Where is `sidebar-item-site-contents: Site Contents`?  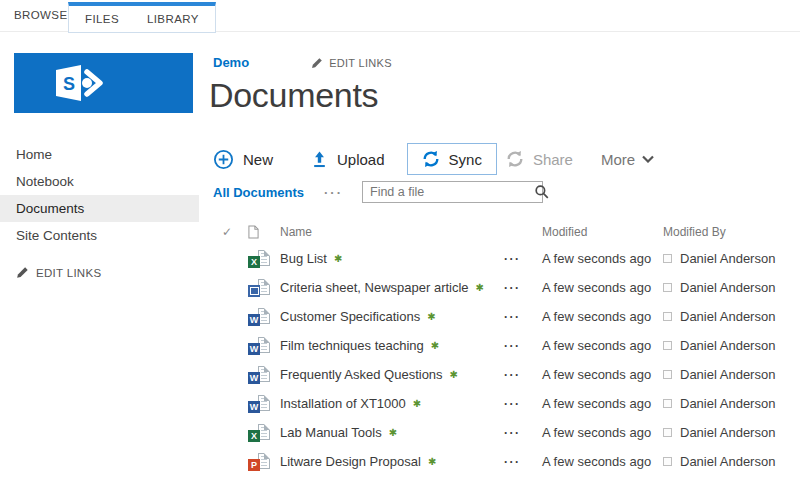
sidebar-item-site-contents: Site Contents is located at coordinates (100, 236).